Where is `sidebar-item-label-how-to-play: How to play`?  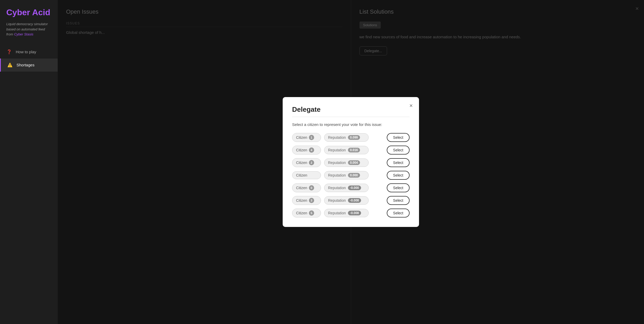 sidebar-item-label-how-to-play: How to play is located at coordinates (26, 52).